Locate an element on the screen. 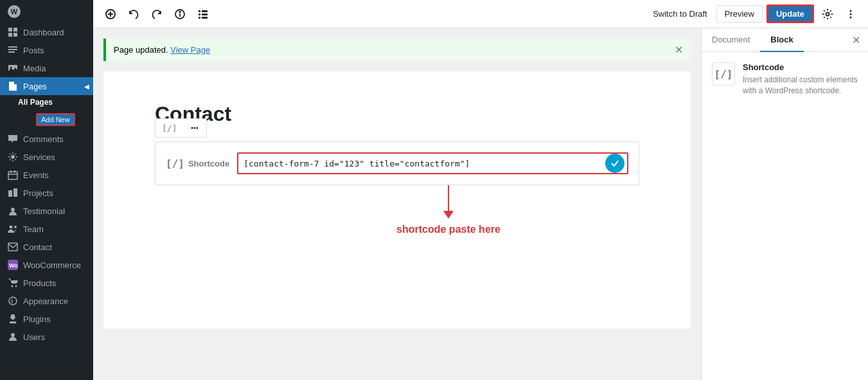  sidebar-item-users-label: Users is located at coordinates (34, 337).